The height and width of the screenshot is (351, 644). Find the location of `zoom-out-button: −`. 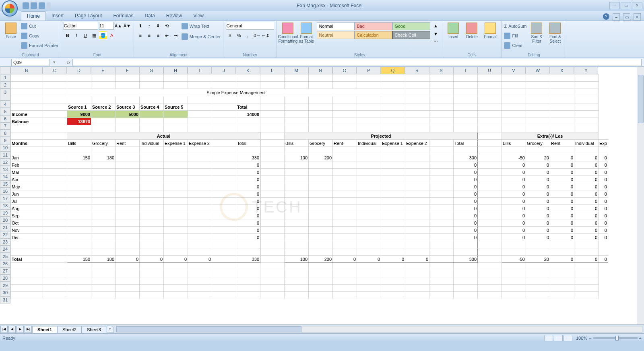

zoom-out-button: − is located at coordinates (590, 338).